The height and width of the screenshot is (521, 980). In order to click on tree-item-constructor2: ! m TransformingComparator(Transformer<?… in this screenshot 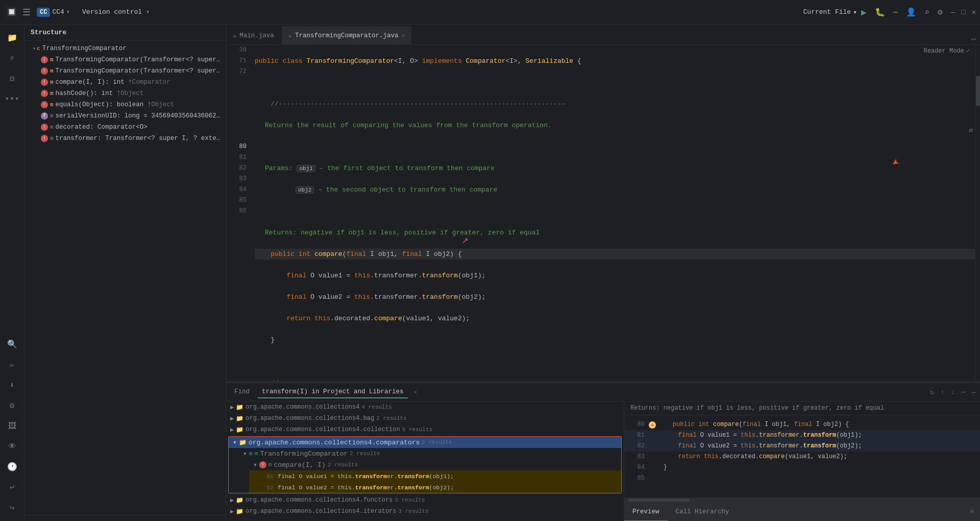, I will do `click(125, 71)`.